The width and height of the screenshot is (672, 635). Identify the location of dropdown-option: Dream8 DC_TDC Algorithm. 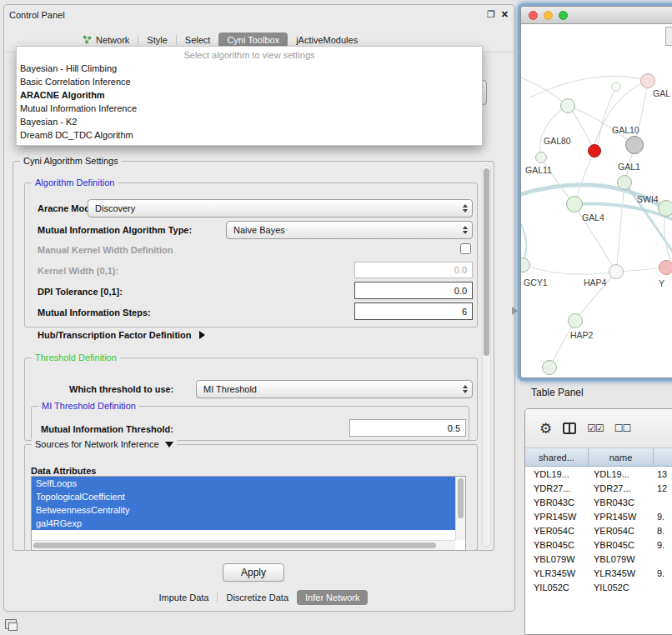
(249, 135).